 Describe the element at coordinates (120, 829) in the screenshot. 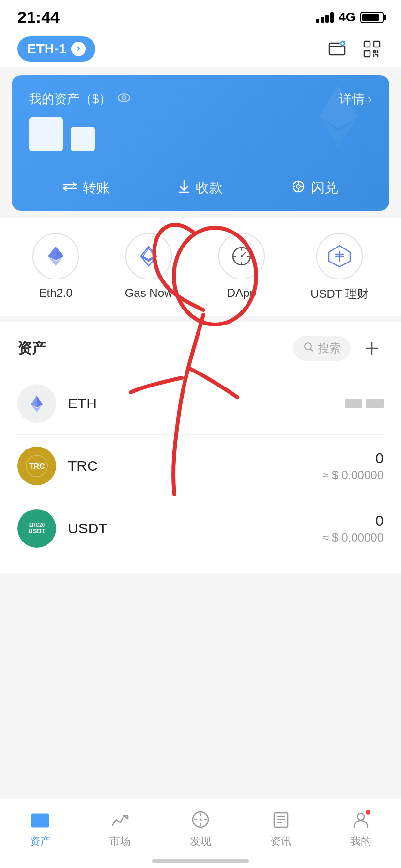

I see `nav-item-market: 市场` at that location.